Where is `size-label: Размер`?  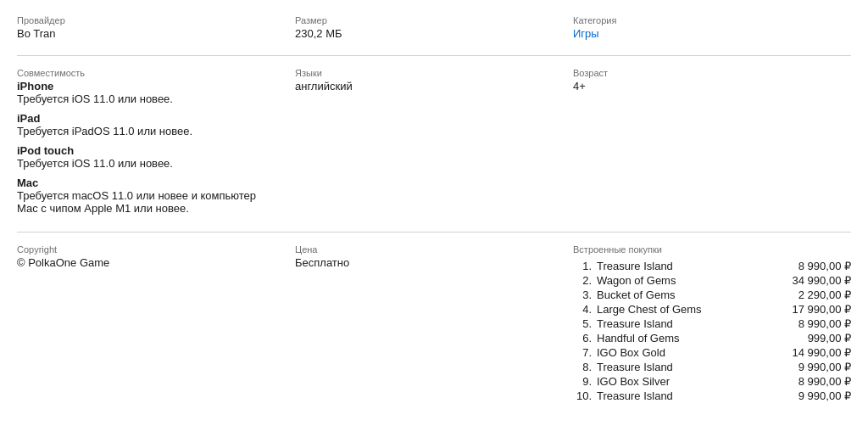 size-label: Размер is located at coordinates (434, 20).